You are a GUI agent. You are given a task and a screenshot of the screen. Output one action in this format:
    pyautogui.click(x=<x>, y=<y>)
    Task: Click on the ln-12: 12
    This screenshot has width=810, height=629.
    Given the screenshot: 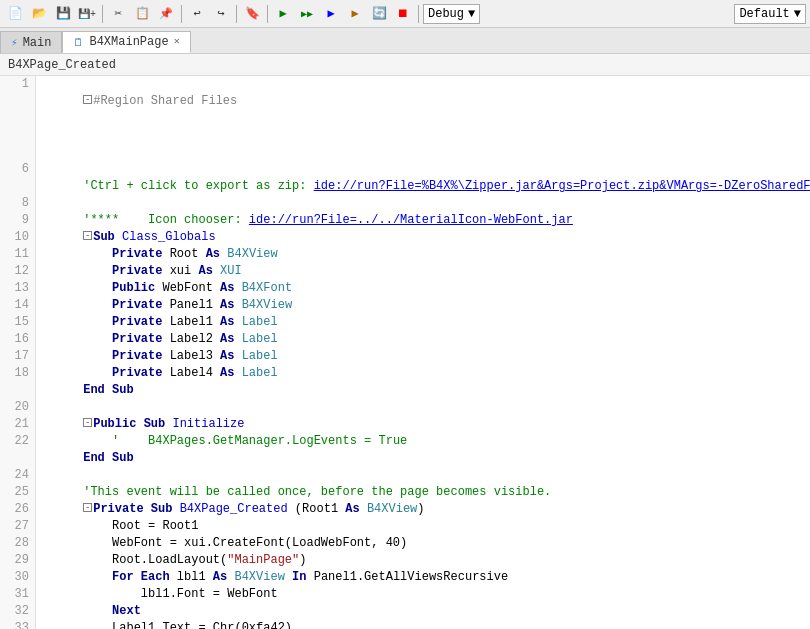 What is the action you would take?
    pyautogui.click(x=18, y=272)
    